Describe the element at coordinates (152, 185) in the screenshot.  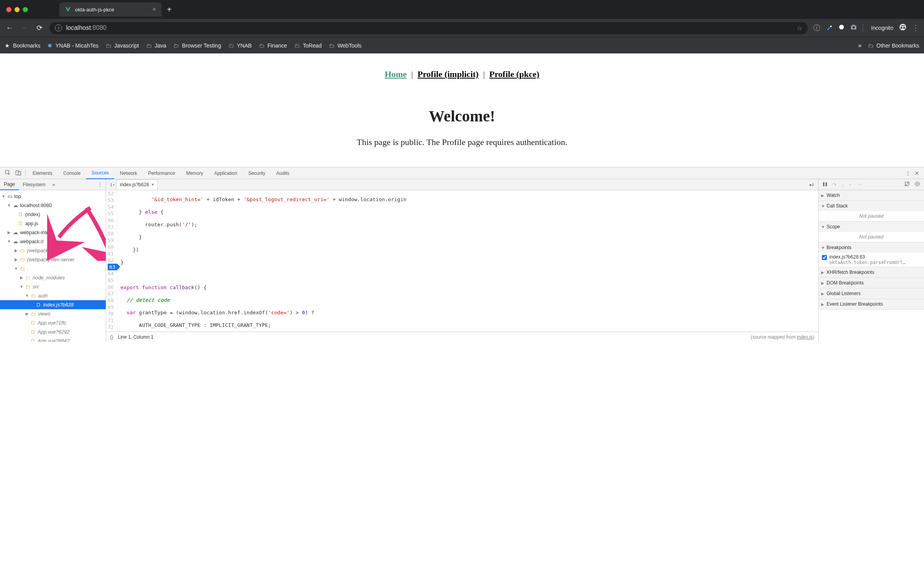
I see `close-source-tab-icon: ×` at that location.